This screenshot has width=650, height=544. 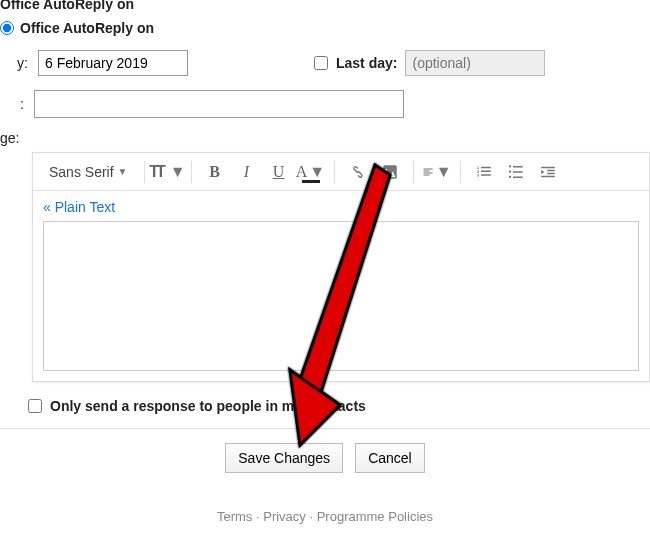 What do you see at coordinates (325, 107) in the screenshot?
I see `subject-row: :` at bounding box center [325, 107].